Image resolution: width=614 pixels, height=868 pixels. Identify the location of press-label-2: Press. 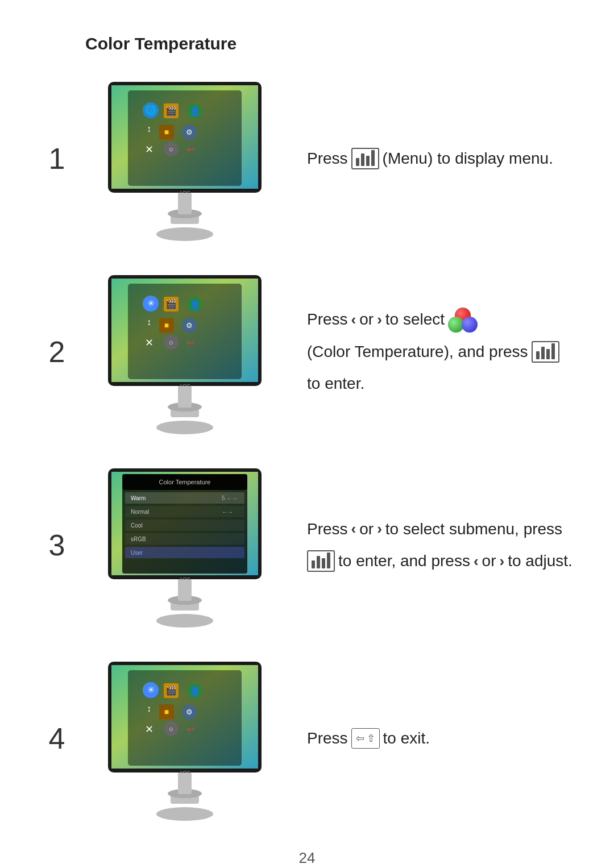
(327, 319).